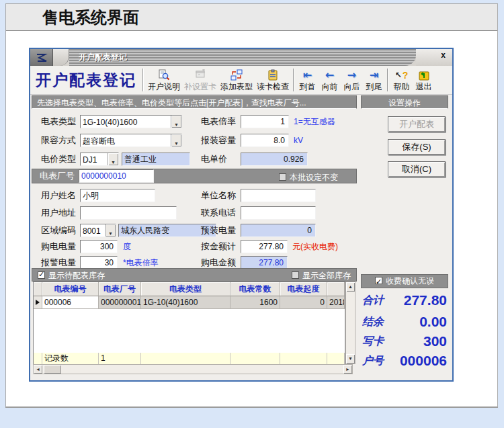 This screenshot has height=428, width=504. I want to click on header-meter-type: 电表类型, so click(185, 289).